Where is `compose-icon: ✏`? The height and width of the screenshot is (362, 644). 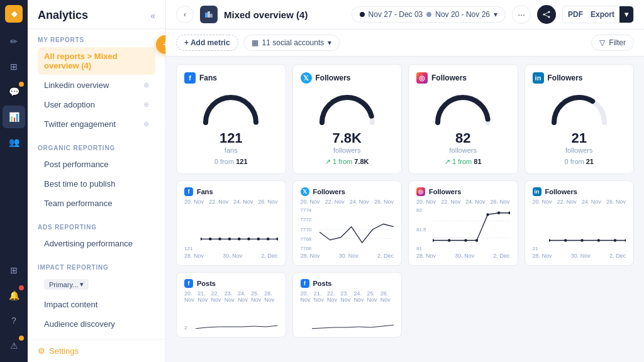 compose-icon: ✏ is located at coordinates (14, 41).